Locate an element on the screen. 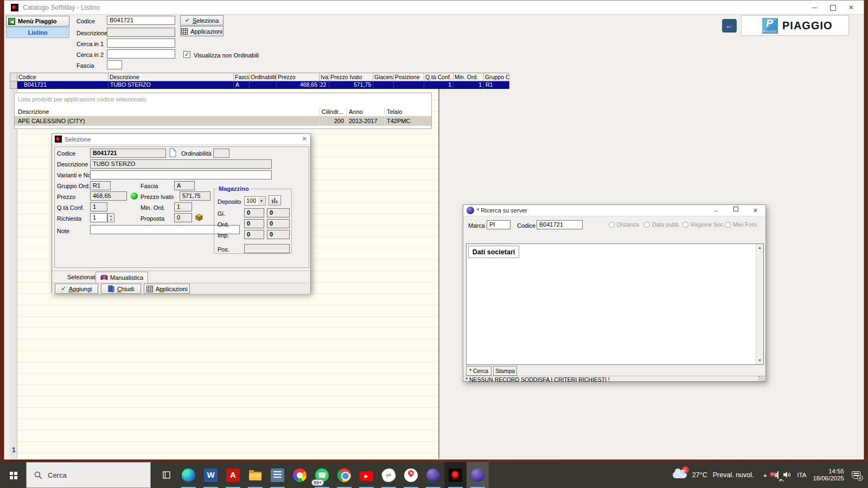 This screenshot has height=488, width=868. row-cell-descrizione: TUBO STERZO is located at coordinates (171, 85).